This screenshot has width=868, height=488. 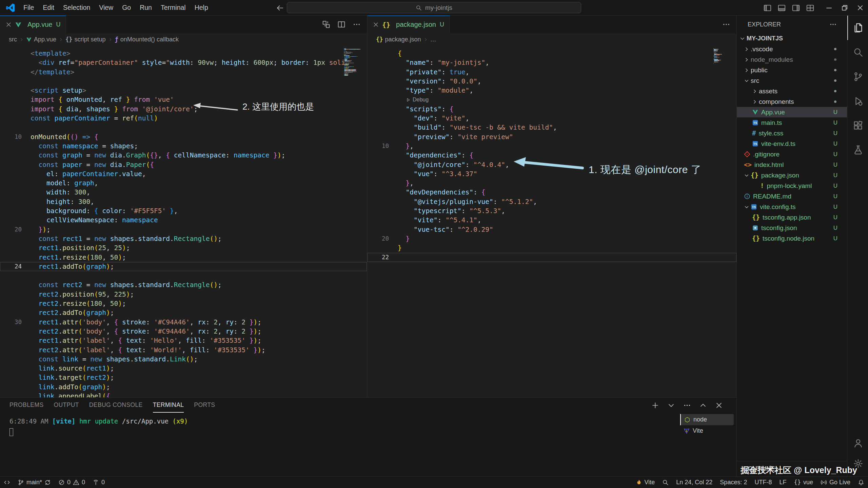 What do you see at coordinates (792, 39) in the screenshot?
I see `explorer-section-header: MY-JOINTJS` at bounding box center [792, 39].